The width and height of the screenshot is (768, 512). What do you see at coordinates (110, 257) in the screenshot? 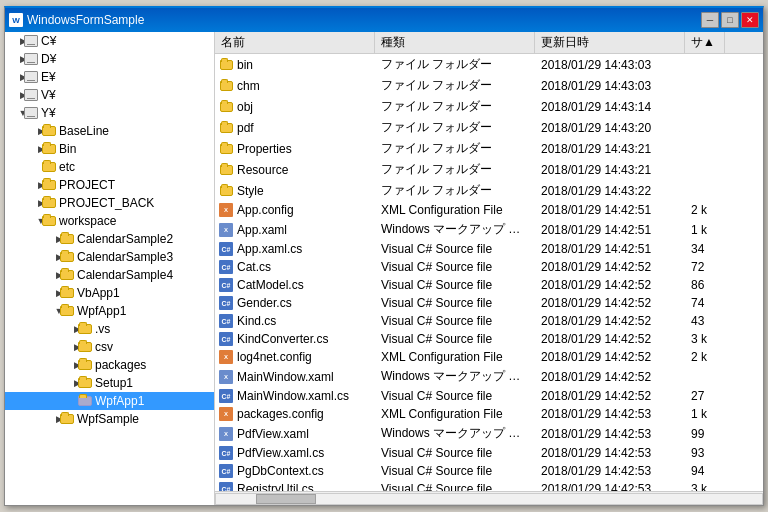
I see `tree-item-calendarsample3: ▶ CalendarSample3` at bounding box center [110, 257].